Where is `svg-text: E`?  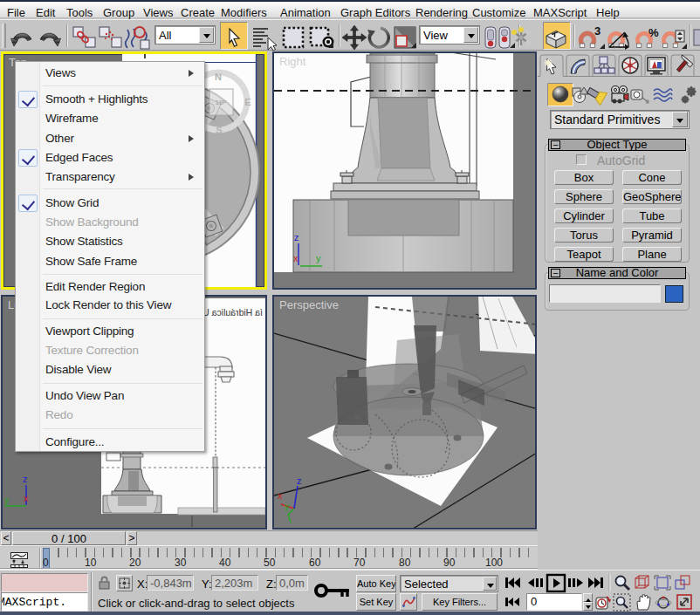
svg-text: E is located at coordinates (248, 102).